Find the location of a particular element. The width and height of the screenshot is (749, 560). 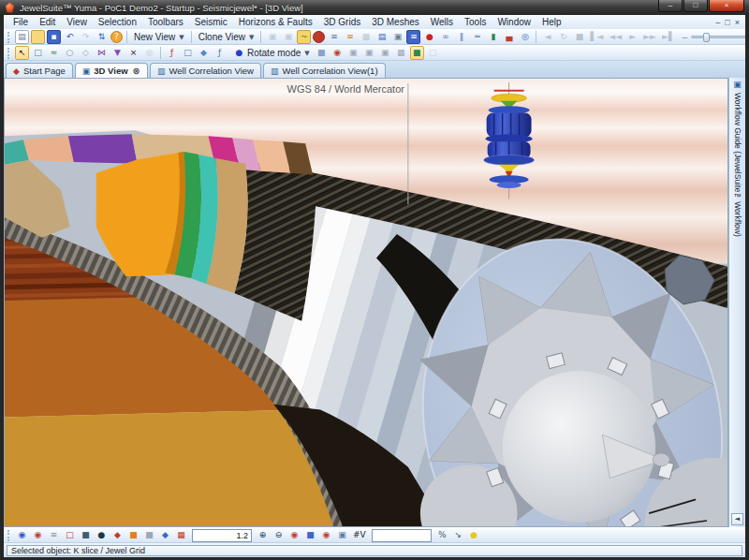

menu-item: Horizons & Faults is located at coordinates (275, 22).